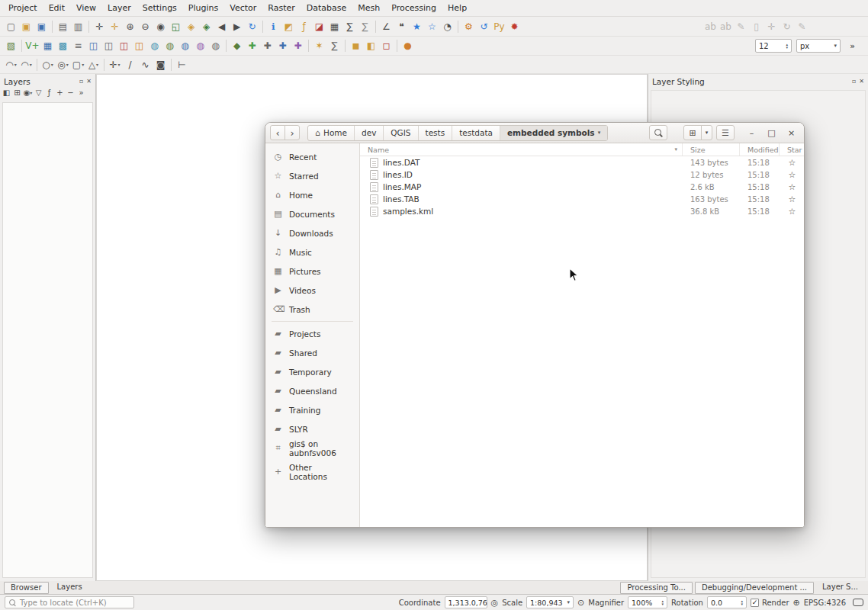  Describe the element at coordinates (160, 65) in the screenshot. I see `fill-ring-icon: ◙` at that location.